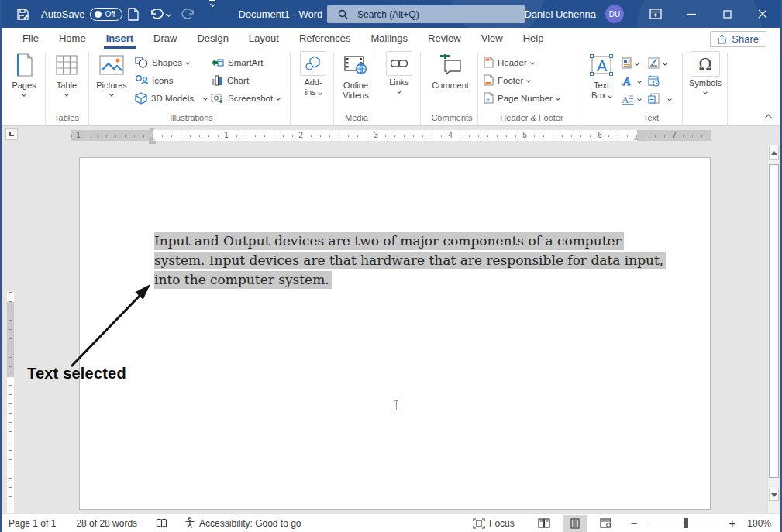 Image resolution: width=782 pixels, height=532 pixels. I want to click on smartart-icon, so click(217, 62).